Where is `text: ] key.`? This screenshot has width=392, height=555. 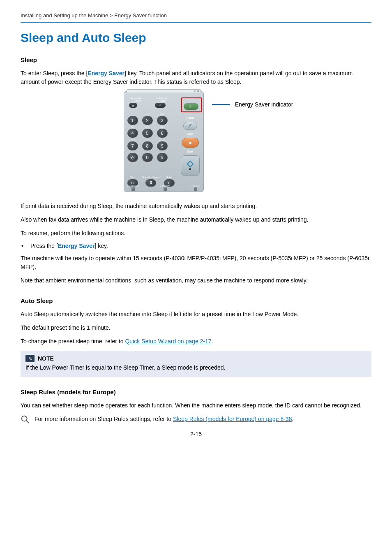
text: ] key. is located at coordinates (101, 246).